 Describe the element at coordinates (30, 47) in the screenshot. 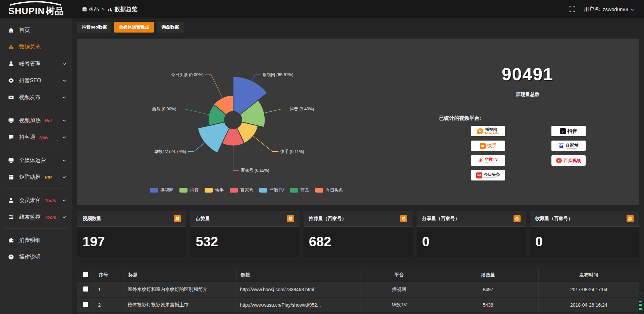

I see `sidebar-item-label: 数据总览` at that location.